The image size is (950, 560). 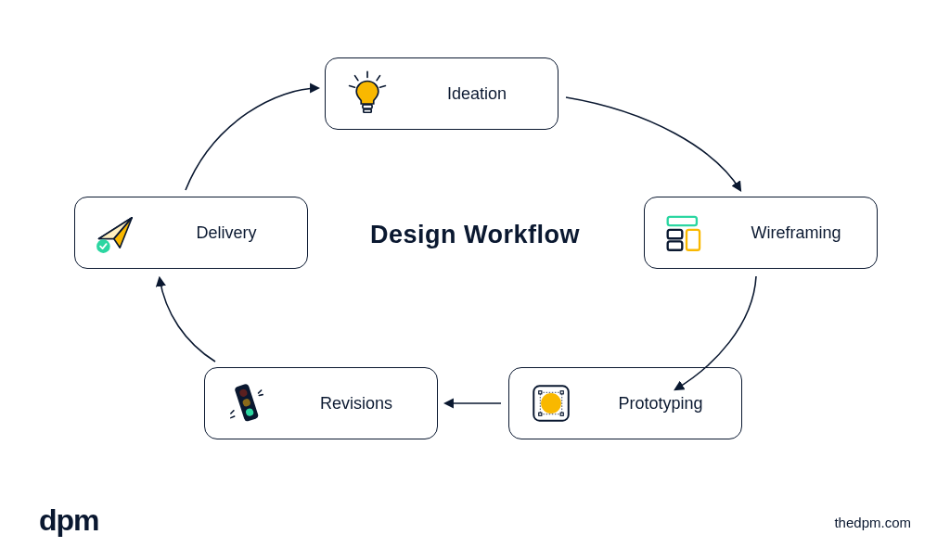 I want to click on traffic-light-icon, so click(x=247, y=403).